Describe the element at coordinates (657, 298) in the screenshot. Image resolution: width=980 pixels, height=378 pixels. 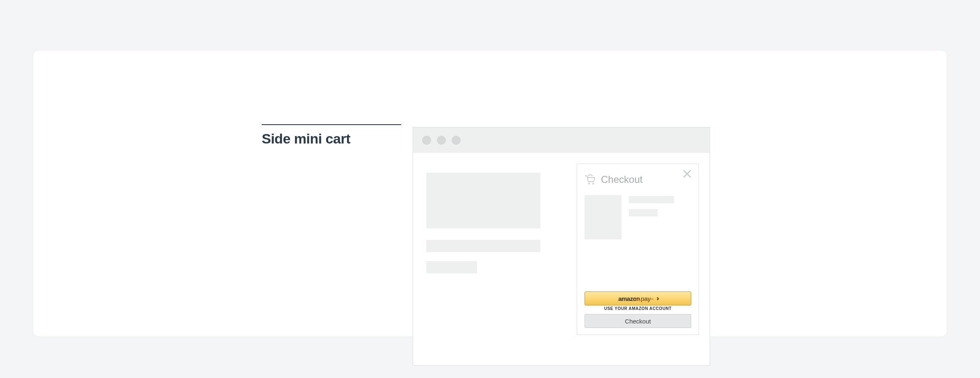
I see `chevrons-right-icon: ››` at that location.